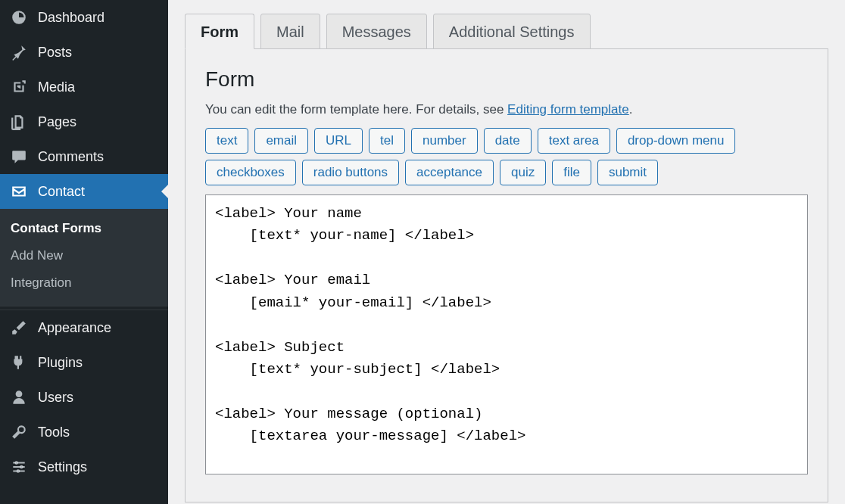 The width and height of the screenshot is (845, 504). What do you see at coordinates (387, 141) in the screenshot?
I see `tag-btn-tel: tel` at bounding box center [387, 141].